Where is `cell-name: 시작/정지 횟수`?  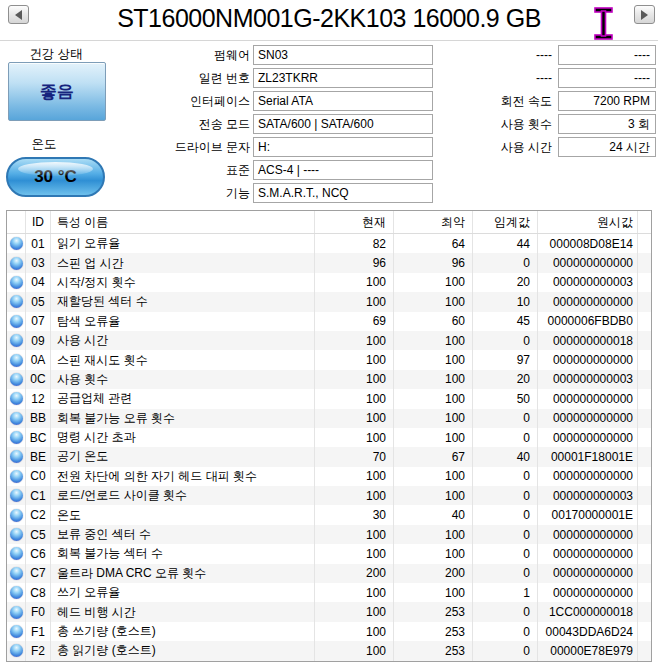 cell-name: 시작/정지 횟수 is located at coordinates (183, 282).